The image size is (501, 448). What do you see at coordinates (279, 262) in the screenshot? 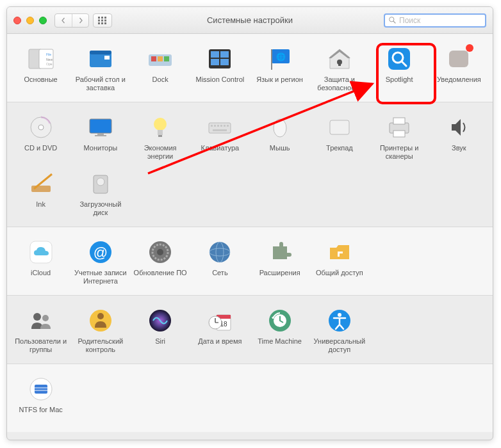
I see `pref-extensions: Расширения` at bounding box center [279, 262].